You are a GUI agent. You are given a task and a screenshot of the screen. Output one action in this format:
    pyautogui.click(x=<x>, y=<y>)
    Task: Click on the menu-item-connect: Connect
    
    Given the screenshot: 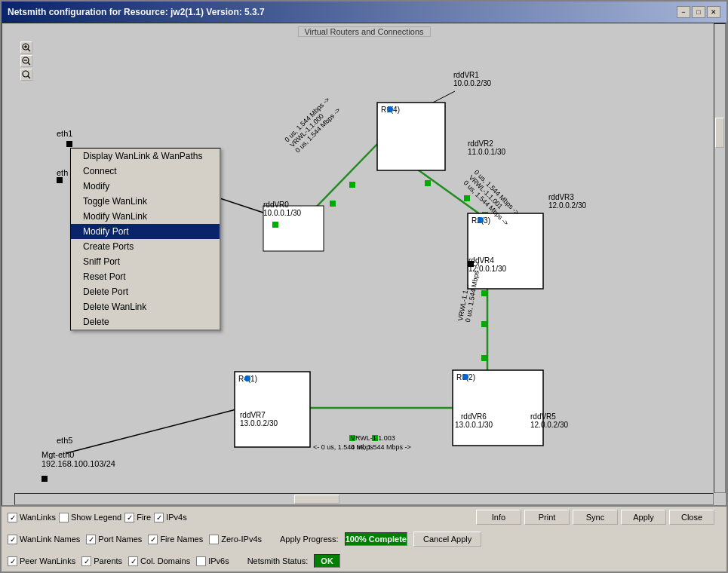 What is the action you would take?
    pyautogui.click(x=145, y=171)
    